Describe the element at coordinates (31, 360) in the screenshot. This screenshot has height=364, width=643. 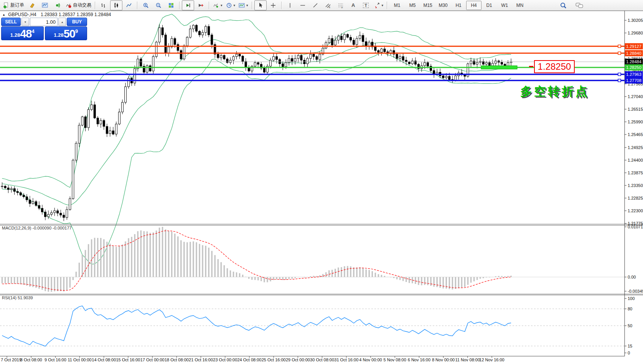
I see `time-label: 8 Oct 08:00` at that location.